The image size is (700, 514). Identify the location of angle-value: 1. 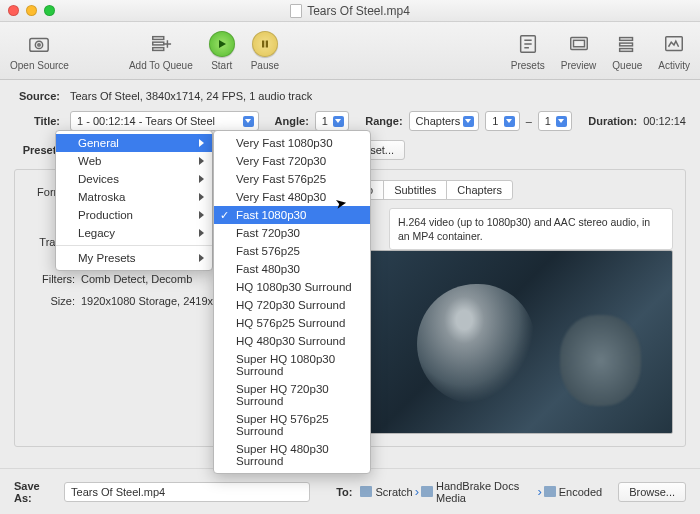
(325, 121).